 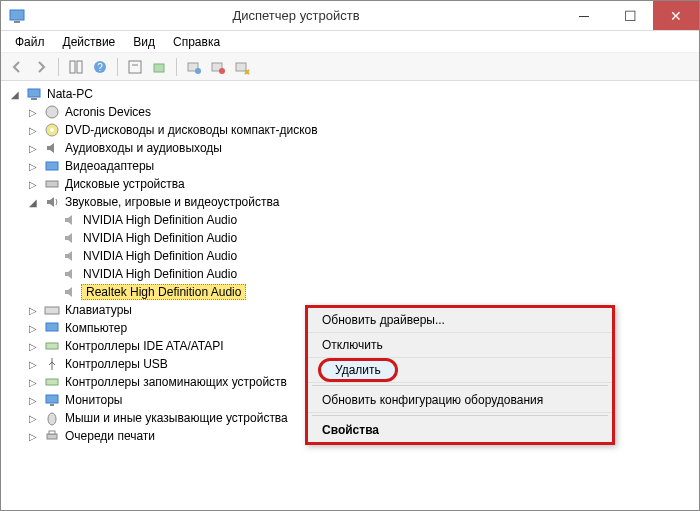 What do you see at coordinates (192, 130) in the screenshot?
I see `tree-label: DVD-дисководы и дисководы компакт-дисков` at bounding box center [192, 130].